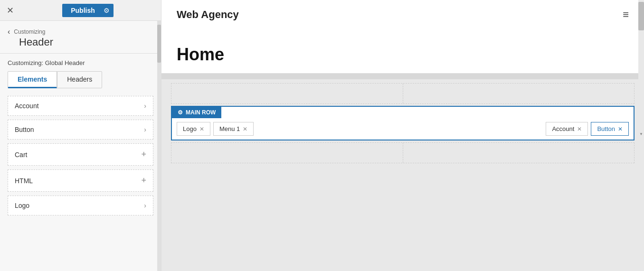  What do you see at coordinates (81, 106) in the screenshot?
I see `list-item-account: Account ›` at bounding box center [81, 106].